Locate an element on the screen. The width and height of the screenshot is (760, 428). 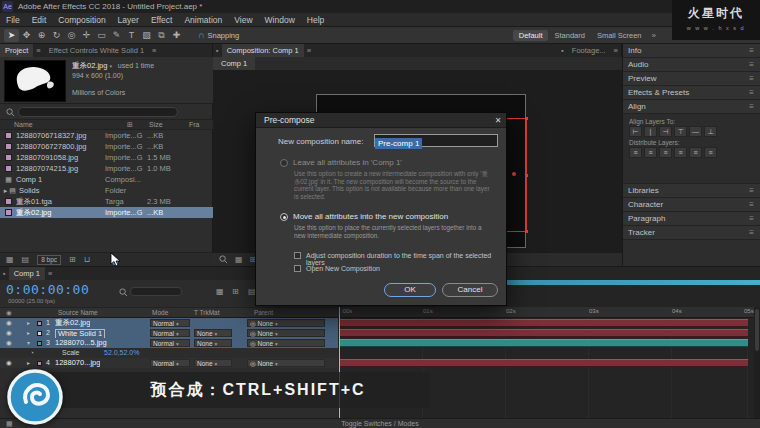
distribute-right-button: ≡ is located at coordinates (710, 152).